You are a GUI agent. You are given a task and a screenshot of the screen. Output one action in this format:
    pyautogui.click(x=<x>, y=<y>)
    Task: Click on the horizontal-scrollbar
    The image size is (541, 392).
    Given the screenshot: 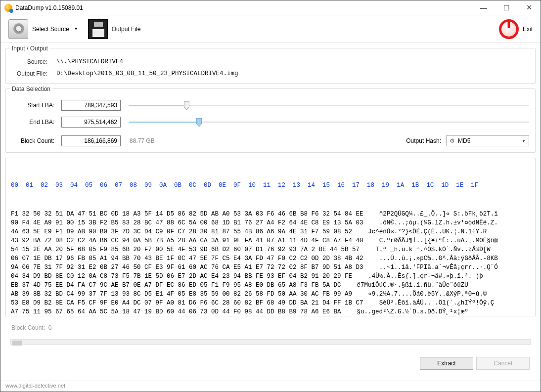 What is the action you would take?
    pyautogui.click(x=270, y=342)
    